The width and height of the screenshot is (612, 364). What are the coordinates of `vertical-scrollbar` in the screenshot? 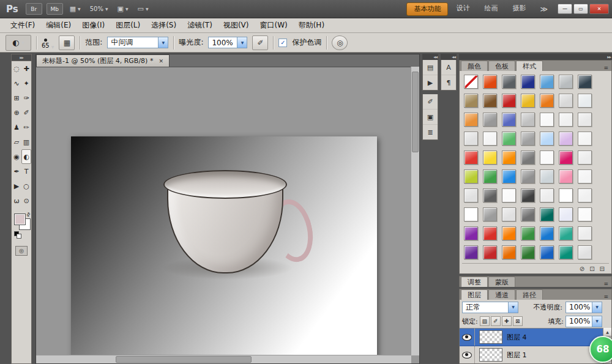 It's located at (415, 211).